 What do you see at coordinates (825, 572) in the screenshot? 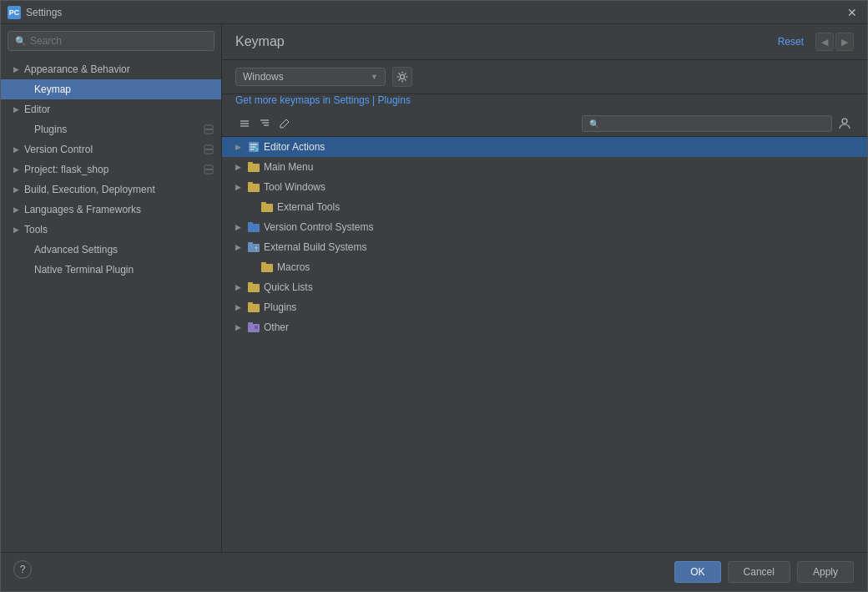
I see `apply-button: Apply` at bounding box center [825, 572].